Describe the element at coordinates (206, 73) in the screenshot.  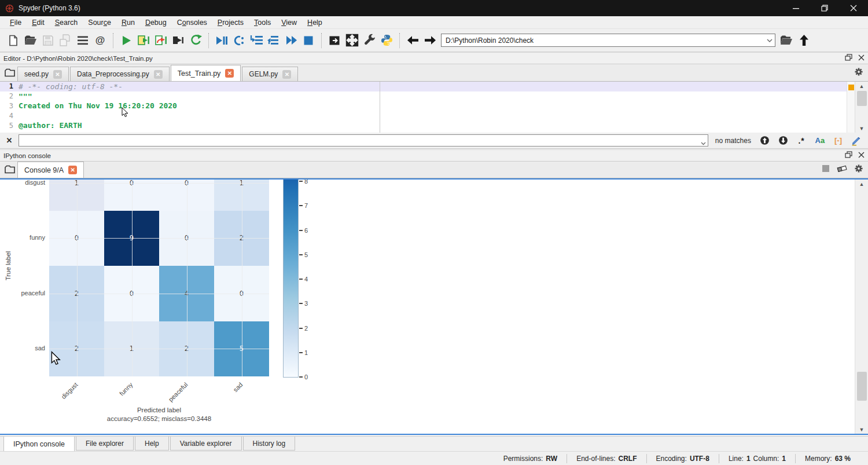
I see `editor-tab-test_train.py: Test_Train.py✕` at that location.